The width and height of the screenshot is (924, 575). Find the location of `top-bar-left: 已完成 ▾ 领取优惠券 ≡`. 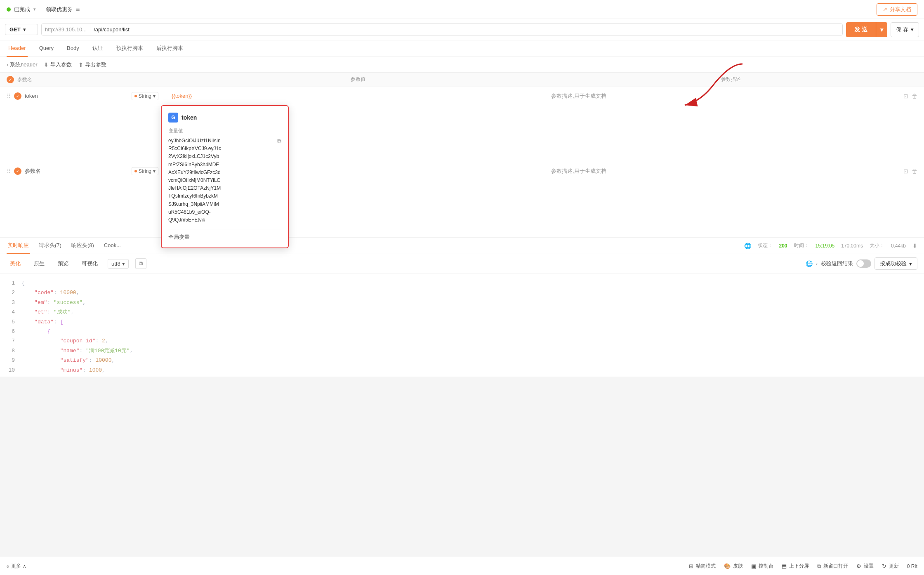

top-bar-left: 已完成 ▾ 领取优惠券 ≡ is located at coordinates (43, 9).